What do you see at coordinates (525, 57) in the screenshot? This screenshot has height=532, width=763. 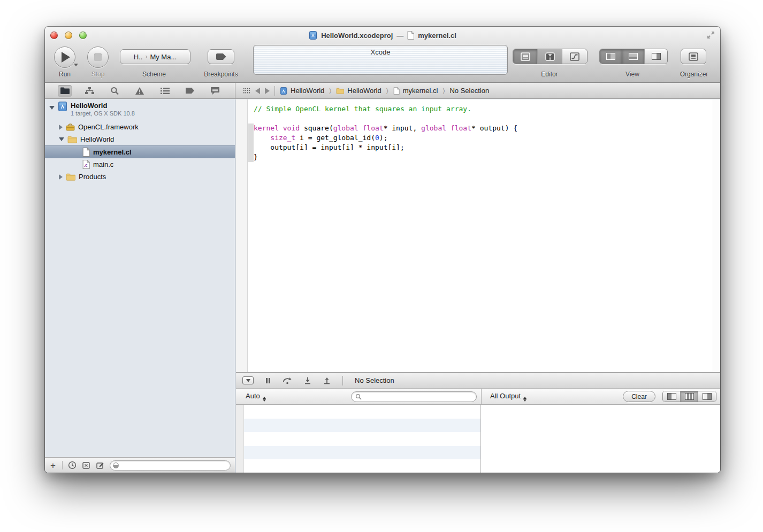 I see `standard-editor-button` at bounding box center [525, 57].